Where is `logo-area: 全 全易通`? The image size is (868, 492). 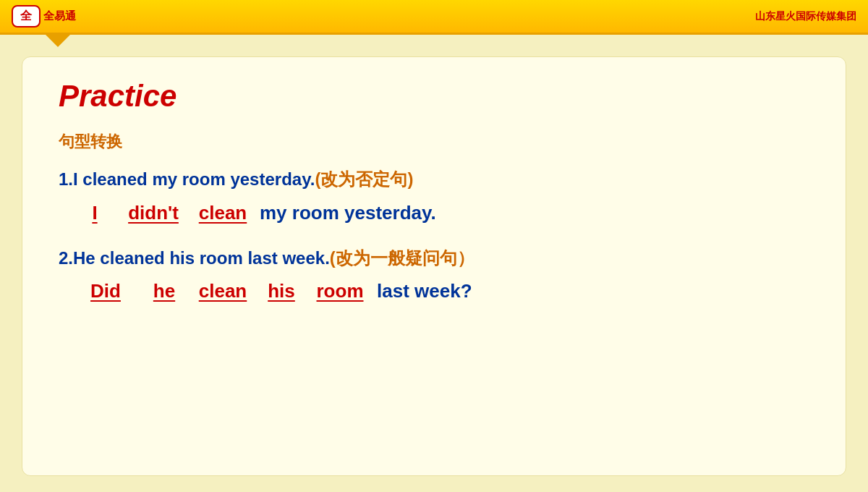 logo-area: 全 全易通 is located at coordinates (43, 16).